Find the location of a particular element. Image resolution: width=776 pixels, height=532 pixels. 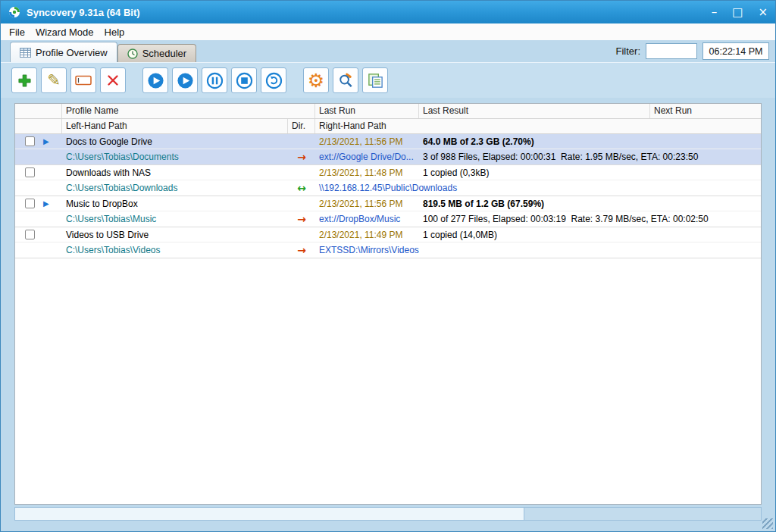

left-path-link: C:\Users\Tobias\Videos is located at coordinates (175, 250).